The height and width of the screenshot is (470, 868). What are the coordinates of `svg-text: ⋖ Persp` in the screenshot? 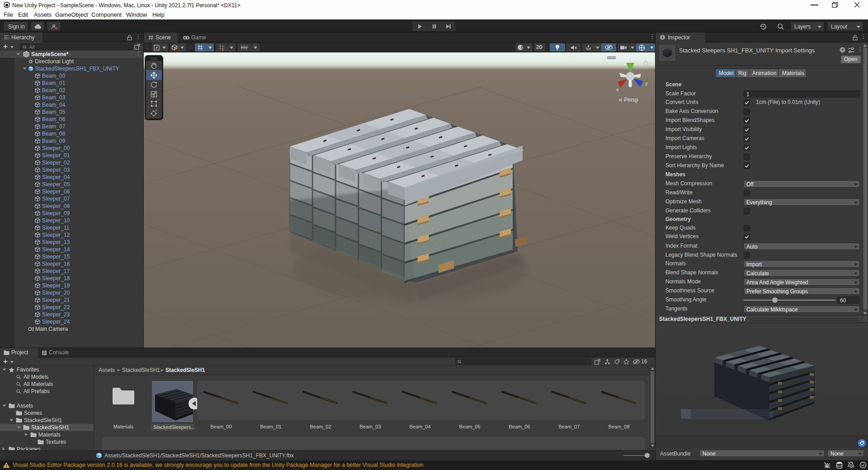 It's located at (628, 100).